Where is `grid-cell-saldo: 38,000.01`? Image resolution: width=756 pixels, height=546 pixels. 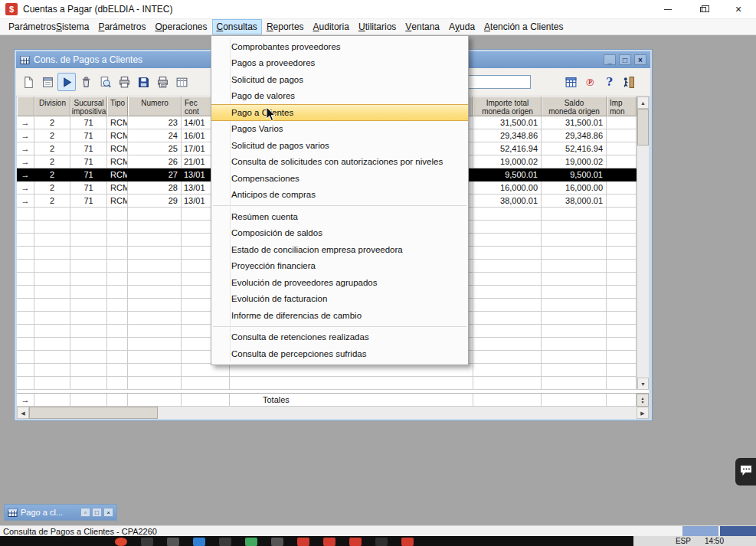 grid-cell-saldo: 38,000.01 is located at coordinates (574, 201).